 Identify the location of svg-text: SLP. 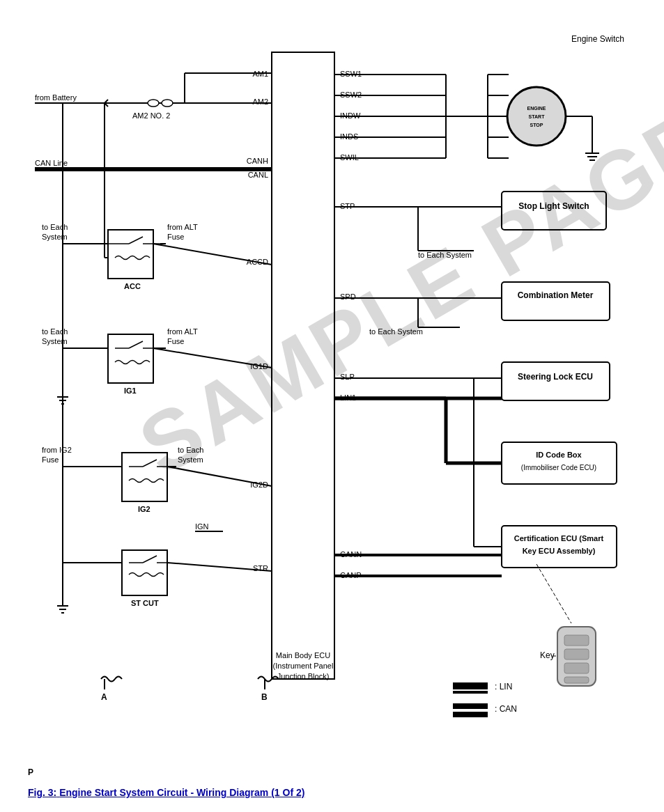
(347, 377).